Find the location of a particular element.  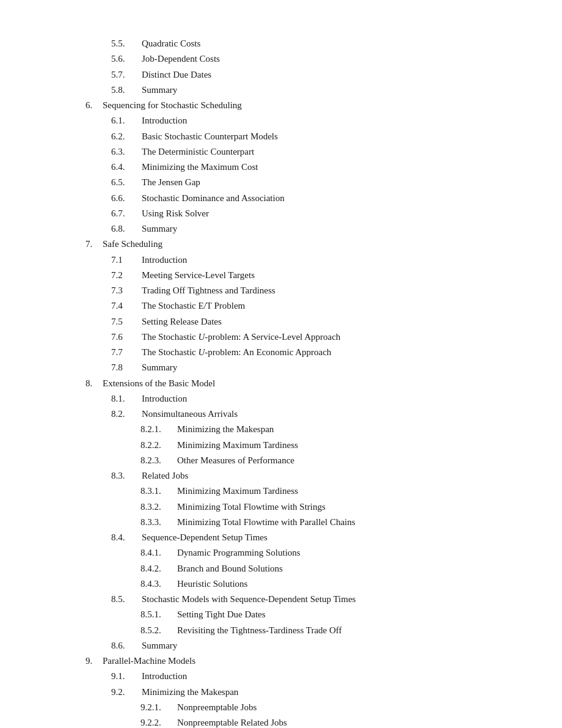

toc-title: Stochastic Dominance and Association is located at coordinates (327, 198).